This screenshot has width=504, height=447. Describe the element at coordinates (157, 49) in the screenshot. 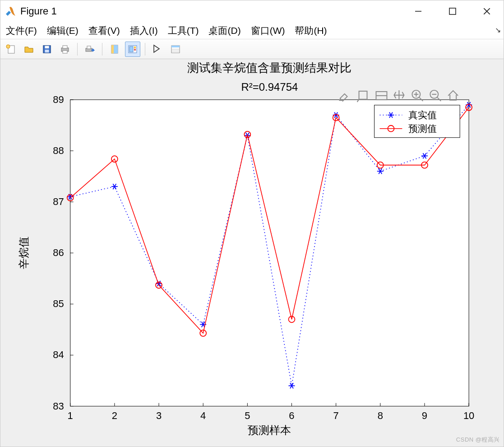

I see `edit-plot-button` at that location.